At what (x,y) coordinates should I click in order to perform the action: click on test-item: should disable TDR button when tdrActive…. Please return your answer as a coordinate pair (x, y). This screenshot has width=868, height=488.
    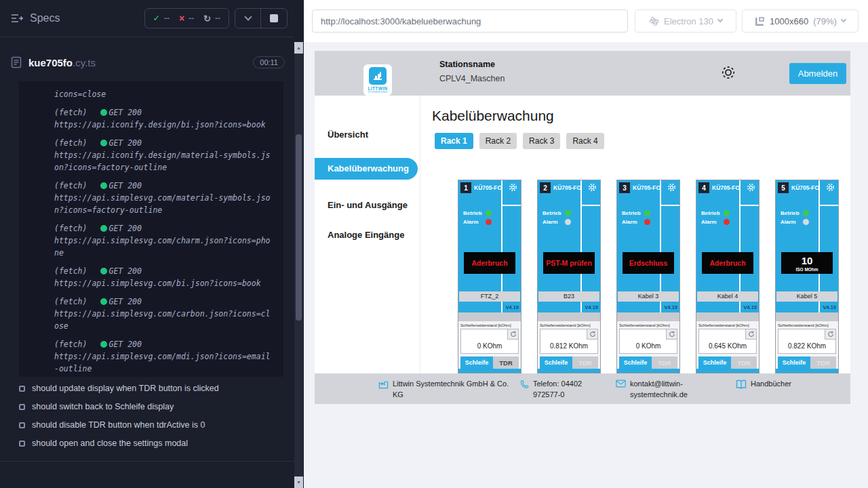
    Looking at the image, I should click on (155, 425).